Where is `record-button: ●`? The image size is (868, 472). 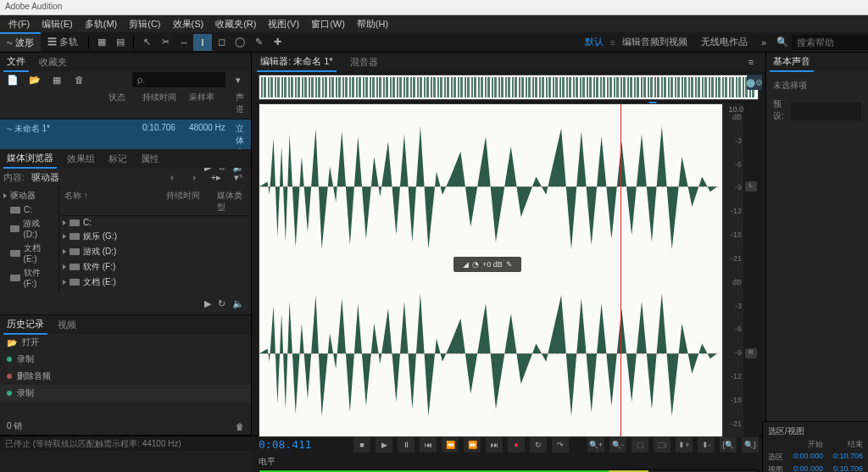
record-button: ● is located at coordinates (516, 445).